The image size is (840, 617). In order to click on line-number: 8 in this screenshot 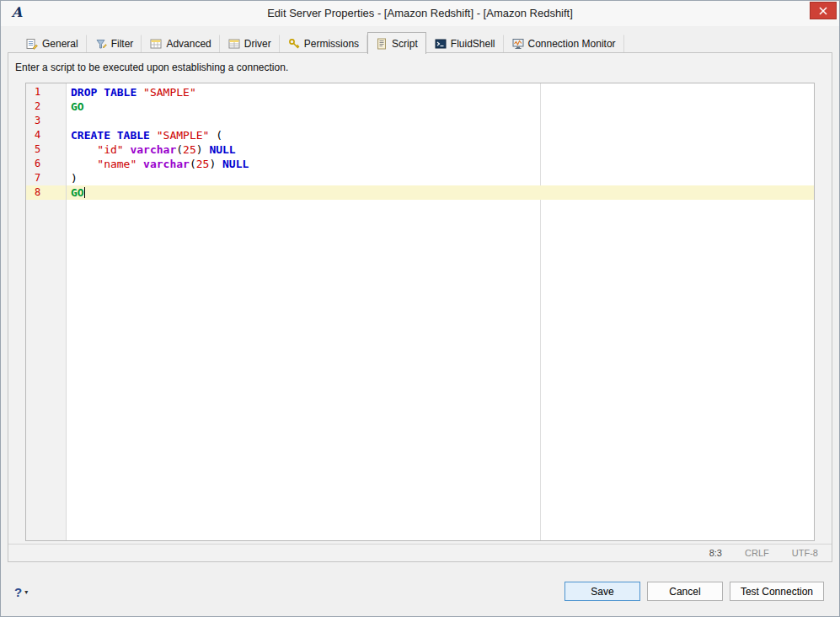, I will do `click(45, 192)`.